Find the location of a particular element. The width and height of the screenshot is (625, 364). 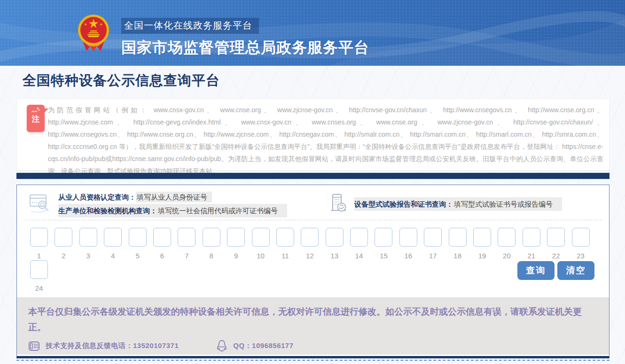

code-cell: 10 is located at coordinates (261, 244).